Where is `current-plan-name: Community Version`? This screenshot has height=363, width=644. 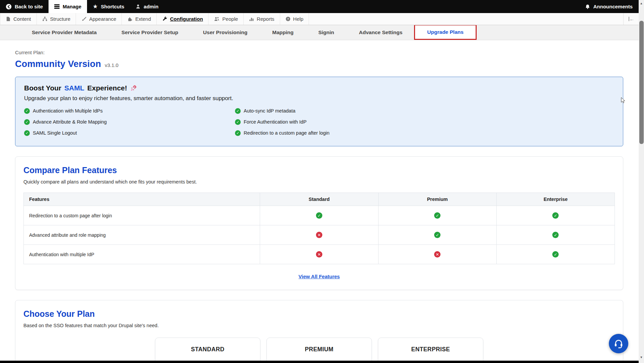 current-plan-name: Community Version is located at coordinates (58, 64).